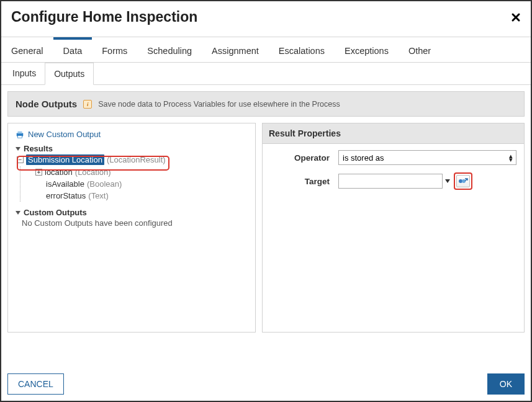 This screenshot has height=402, width=532. What do you see at coordinates (73, 50) in the screenshot?
I see `tab-data: Data` at bounding box center [73, 50].